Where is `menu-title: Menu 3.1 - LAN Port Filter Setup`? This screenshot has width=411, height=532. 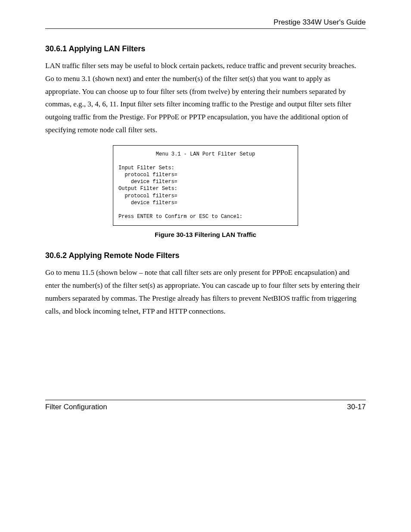 menu-title: Menu 3.1 - LAN Port Filter Setup is located at coordinates (206, 154).